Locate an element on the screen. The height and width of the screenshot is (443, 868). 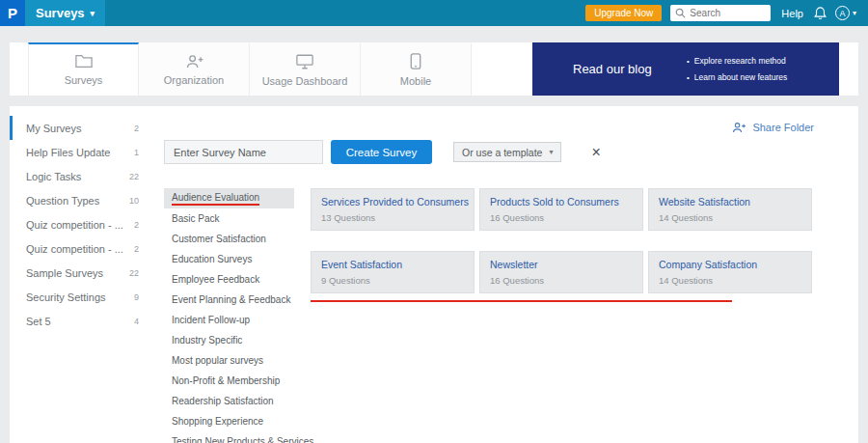
sidebar-item-count: 4 is located at coordinates (137, 321).